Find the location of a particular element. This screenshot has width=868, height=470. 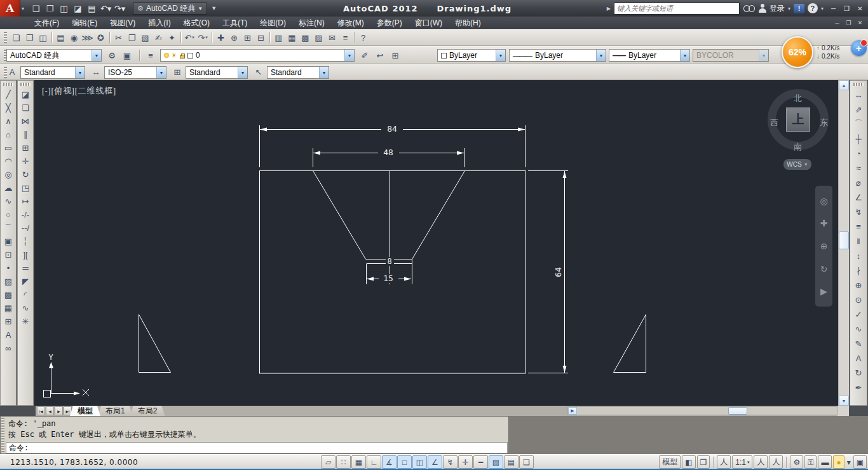

compass-west: 西 is located at coordinates (774, 123).